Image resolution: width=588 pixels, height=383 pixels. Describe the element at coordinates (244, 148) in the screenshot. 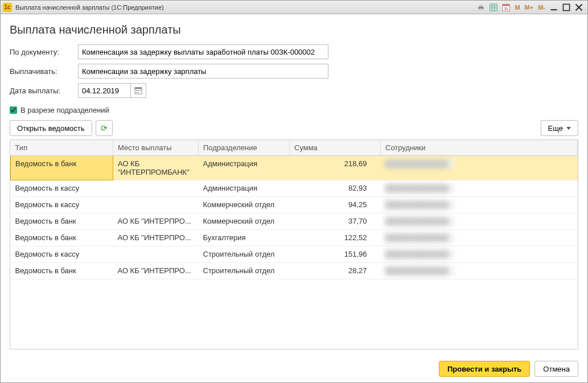

I see `col-header-department: Подразделение` at that location.